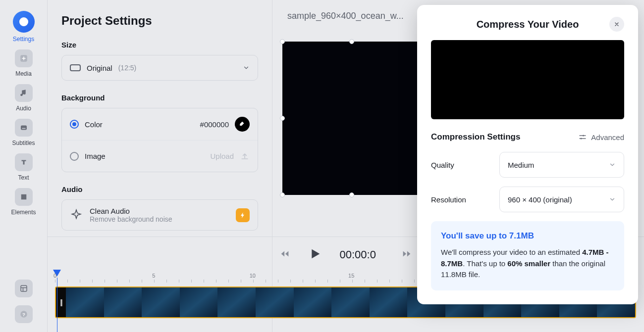  I want to click on video-canvas, so click(352, 118).